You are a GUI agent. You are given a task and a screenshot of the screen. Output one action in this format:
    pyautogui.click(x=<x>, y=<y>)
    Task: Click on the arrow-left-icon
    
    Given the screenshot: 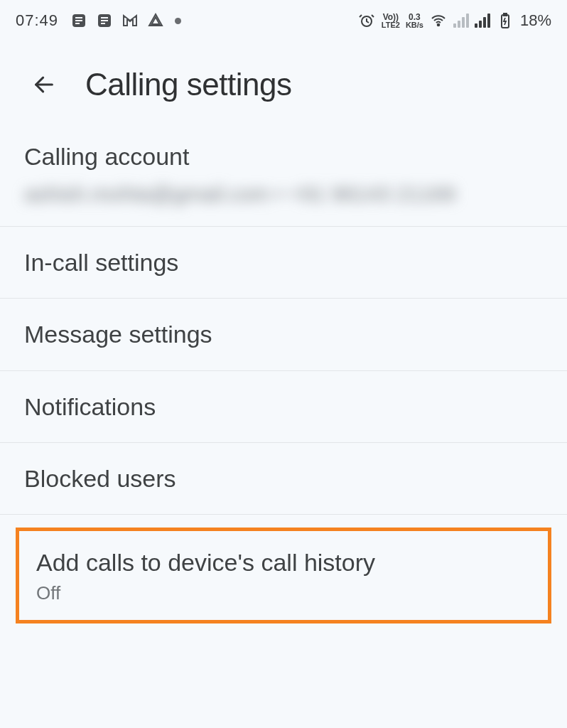 What is the action you would take?
    pyautogui.click(x=44, y=85)
    